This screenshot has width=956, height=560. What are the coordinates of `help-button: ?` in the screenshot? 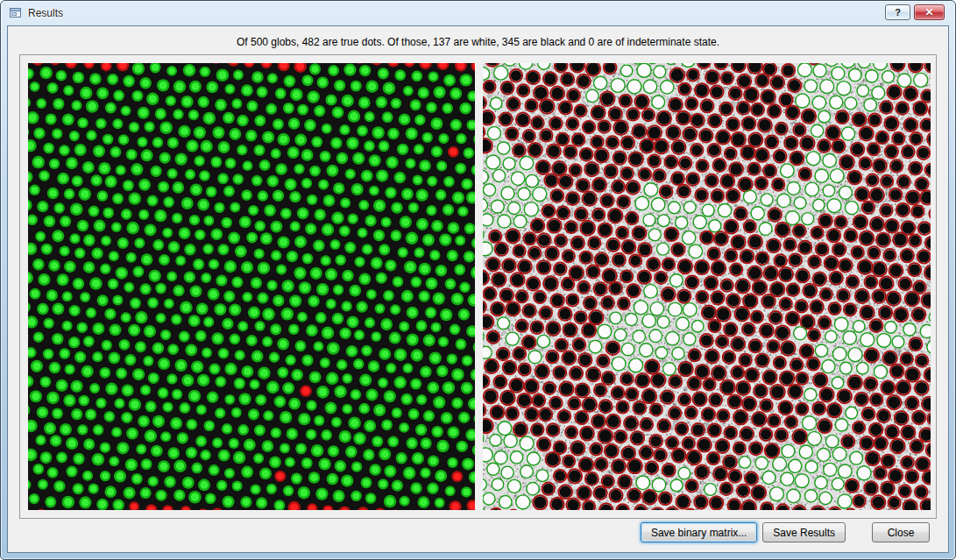 It's located at (897, 12).